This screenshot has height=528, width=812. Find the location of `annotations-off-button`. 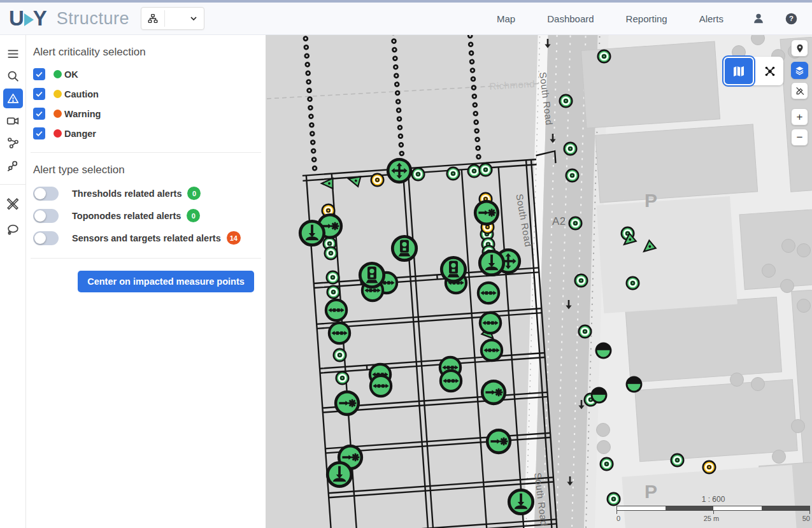

annotations-off-button is located at coordinates (800, 90).